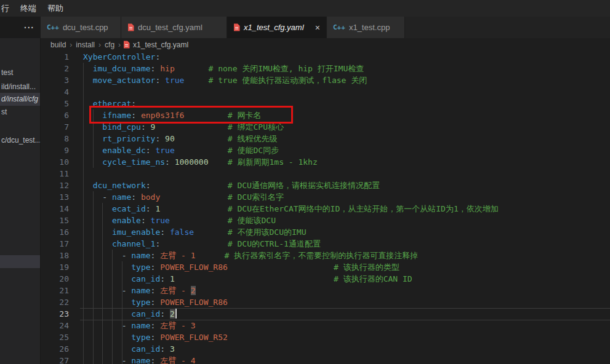 The width and height of the screenshot is (610, 364). I want to click on line-number: 16, so click(55, 232).